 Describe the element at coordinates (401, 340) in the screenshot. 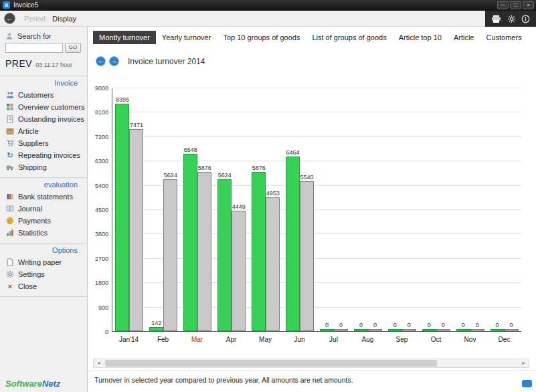

I see `x-tick-label: Sep` at that location.